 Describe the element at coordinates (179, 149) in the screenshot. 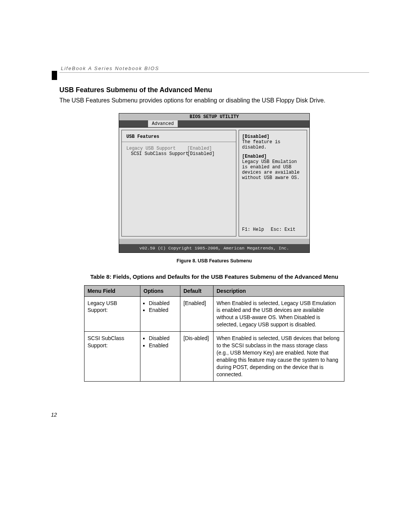

I see `bios-row-legacy-usb: Legacy USB Support [Enabled]` at that location.